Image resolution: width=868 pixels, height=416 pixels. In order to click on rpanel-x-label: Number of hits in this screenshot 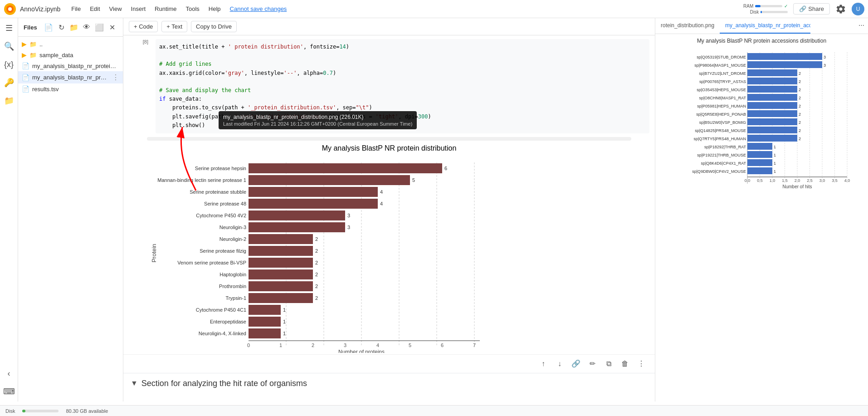, I will do `click(797, 187)`.